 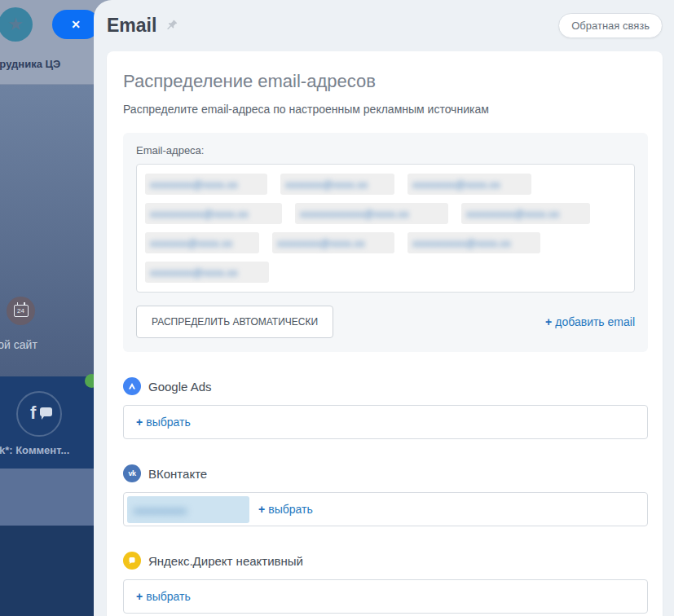 I want to click on comment-bubble-icon, so click(x=46, y=412).